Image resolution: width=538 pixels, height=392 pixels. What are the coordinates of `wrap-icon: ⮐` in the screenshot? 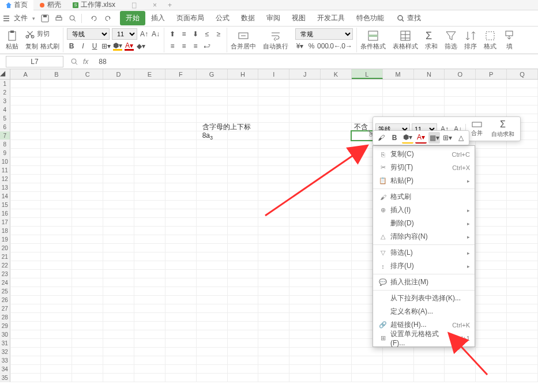 It's located at (207, 46).